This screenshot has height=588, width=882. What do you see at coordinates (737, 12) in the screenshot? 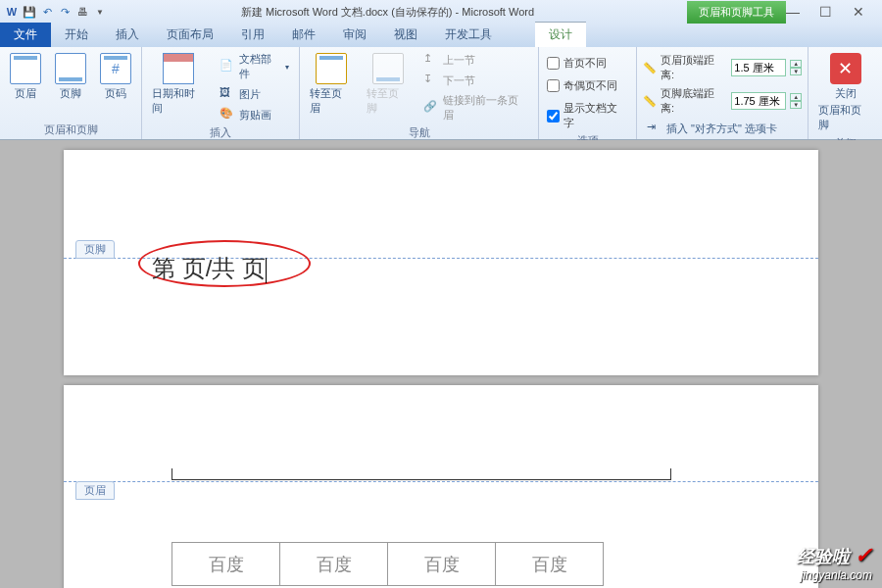
I see `context-tab-label: 页眉和页脚工具` at bounding box center [737, 12].